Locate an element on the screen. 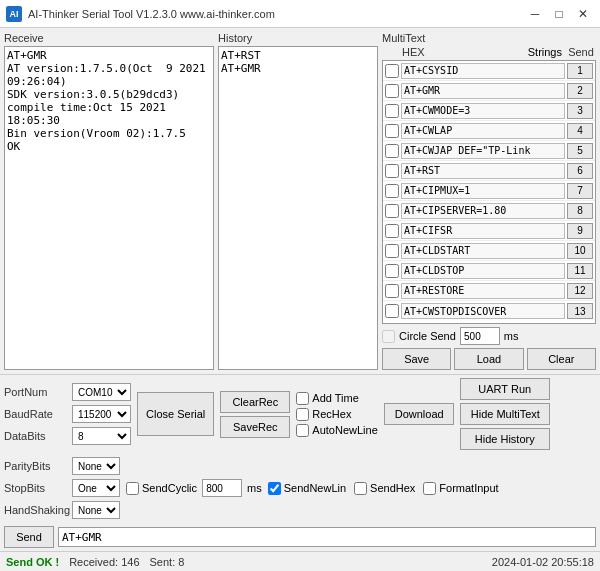 Image resolution: width=600 pixels, height=571 pixels. mt-send-btn-3: 3 is located at coordinates (580, 111).